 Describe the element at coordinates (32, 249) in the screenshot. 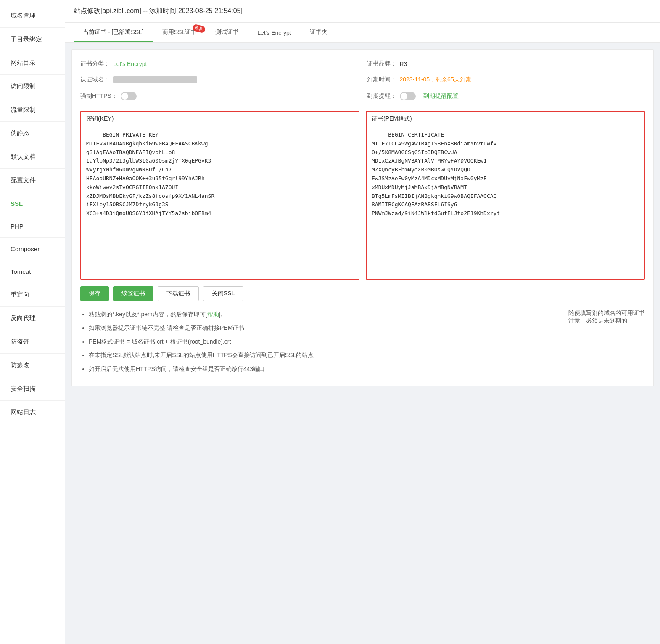

I see `sidebar-item-composer: Composer` at that location.